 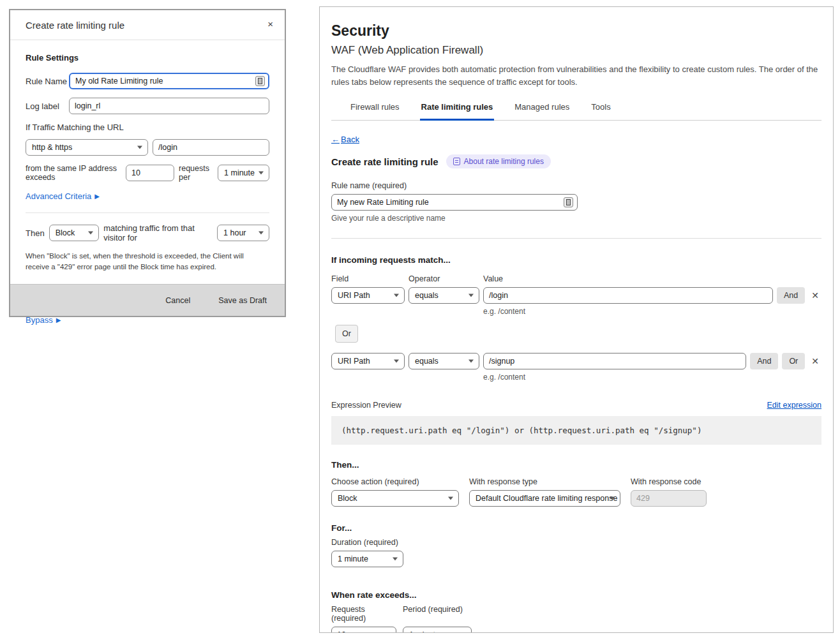 I want to click on response-code-label: With response code, so click(x=669, y=482).